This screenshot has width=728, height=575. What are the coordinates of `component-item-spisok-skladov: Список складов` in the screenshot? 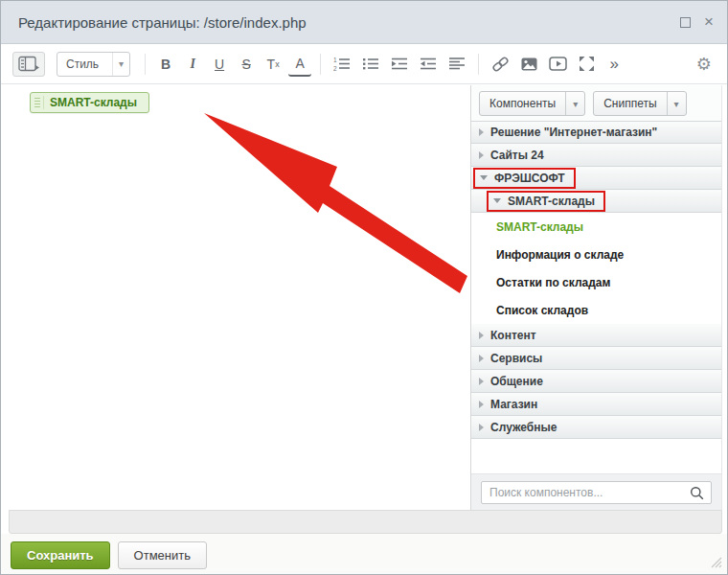 It's located at (596, 310).